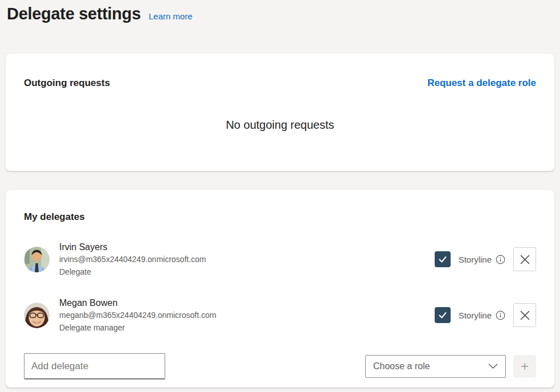  What do you see at coordinates (280, 125) in the screenshot?
I see `no-outgoing-requests-message: No outgoing requests` at bounding box center [280, 125].